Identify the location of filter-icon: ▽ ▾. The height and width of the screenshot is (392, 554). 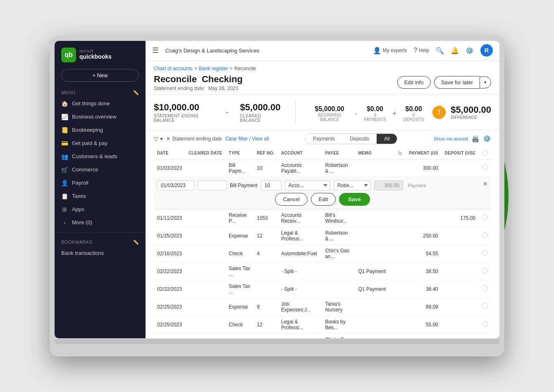
(158, 139).